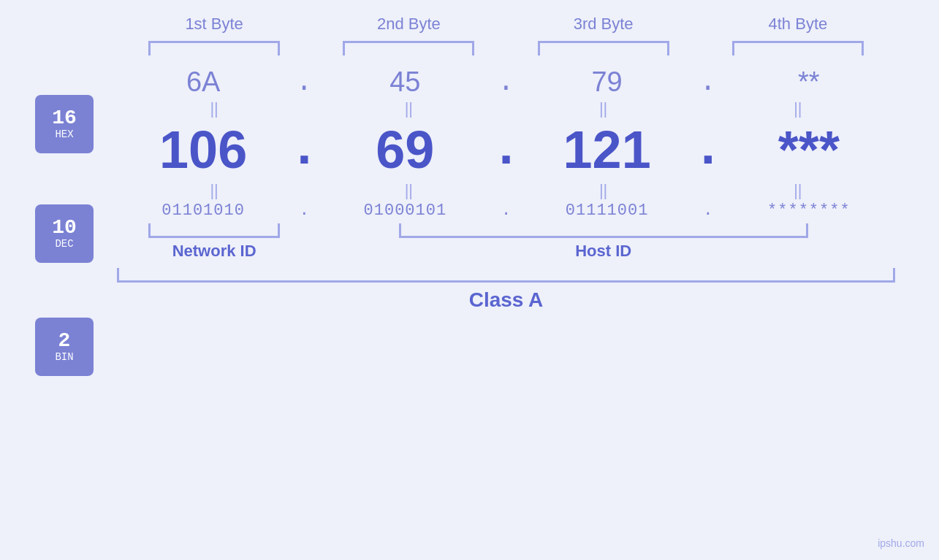  I want to click on sep-1-4: ||, so click(798, 109).